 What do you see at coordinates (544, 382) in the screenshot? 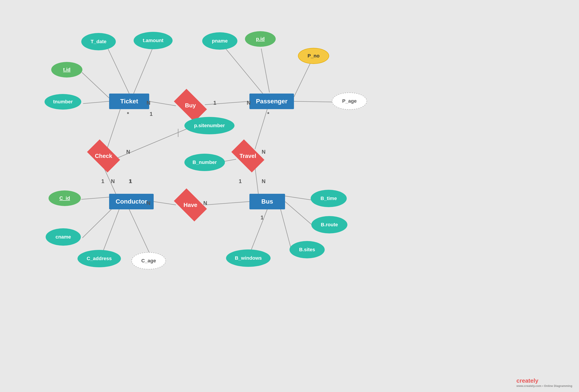
I see `creately-logo: creately www.creately.com • Online Diagr…` at bounding box center [544, 382].